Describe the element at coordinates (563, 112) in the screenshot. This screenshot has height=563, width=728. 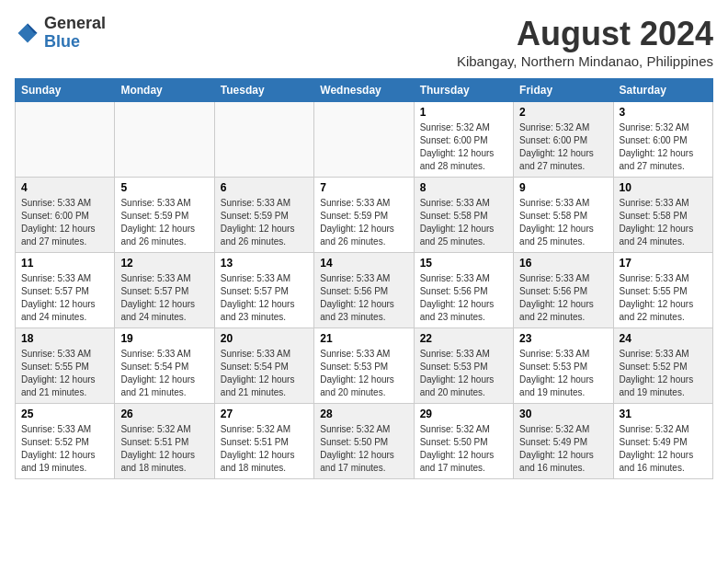
I see `day-number: 2` at that location.